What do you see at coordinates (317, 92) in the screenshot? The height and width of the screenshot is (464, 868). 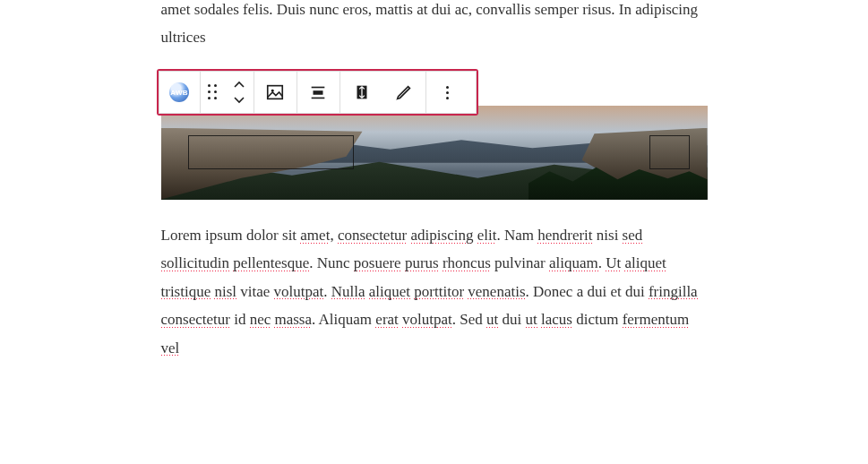 I see `block-toolbar-highlight: AWB` at bounding box center [317, 92].